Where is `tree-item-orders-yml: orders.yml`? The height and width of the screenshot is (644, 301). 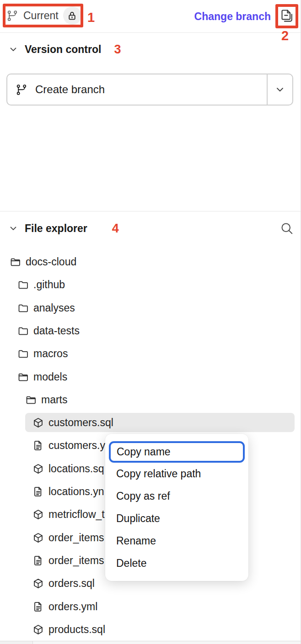
tree-item-orders-yml: orders.yml is located at coordinates (150, 607).